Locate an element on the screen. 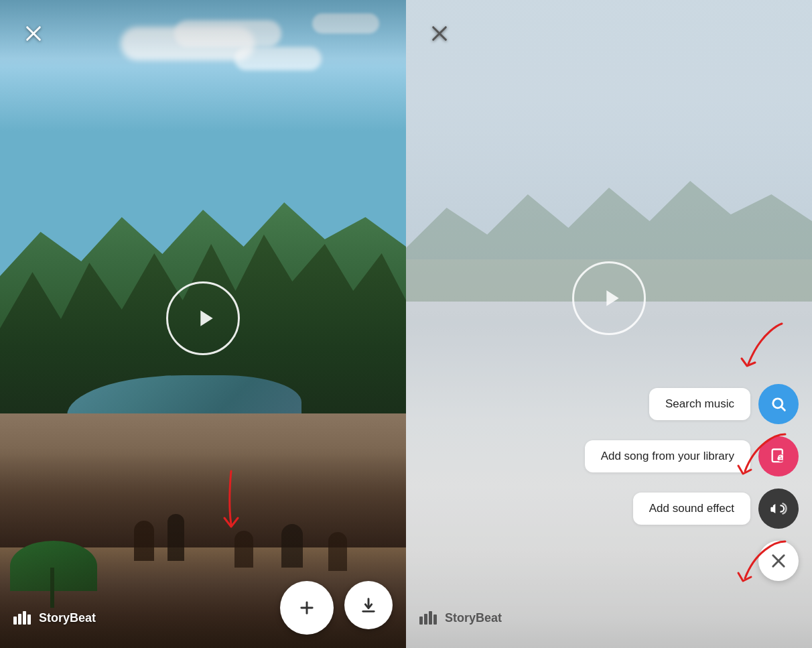 This screenshot has width=812, height=648. right-close-button is located at coordinates (439, 34).